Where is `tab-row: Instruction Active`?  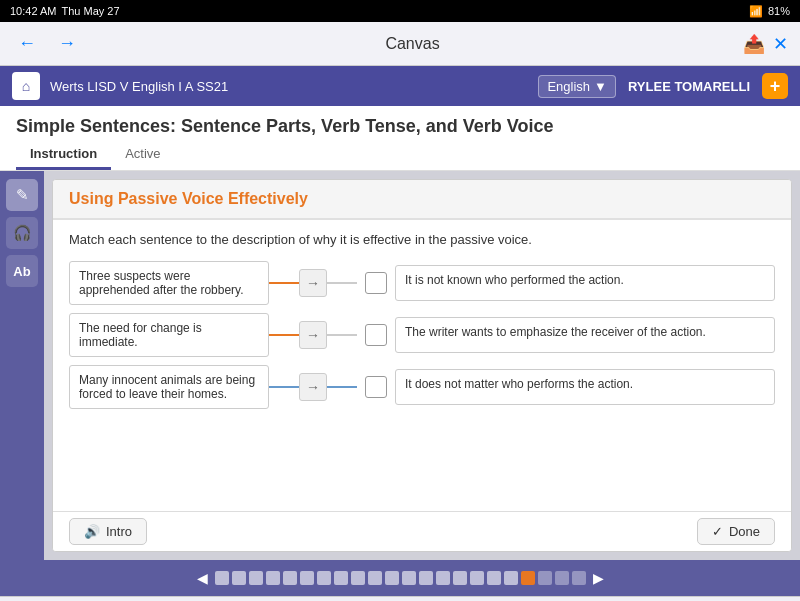
tab-row: Instruction Active is located at coordinates (400, 156).